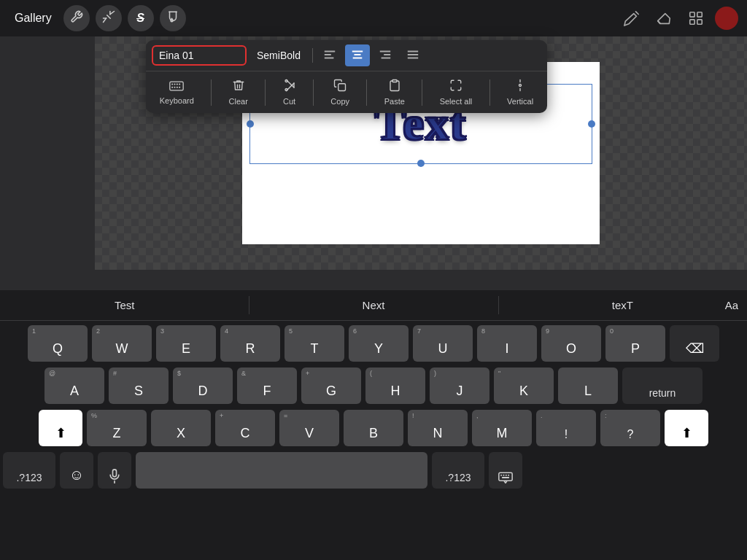 The height and width of the screenshot is (560, 747). I want to click on copy-action-icon, so click(340, 88).